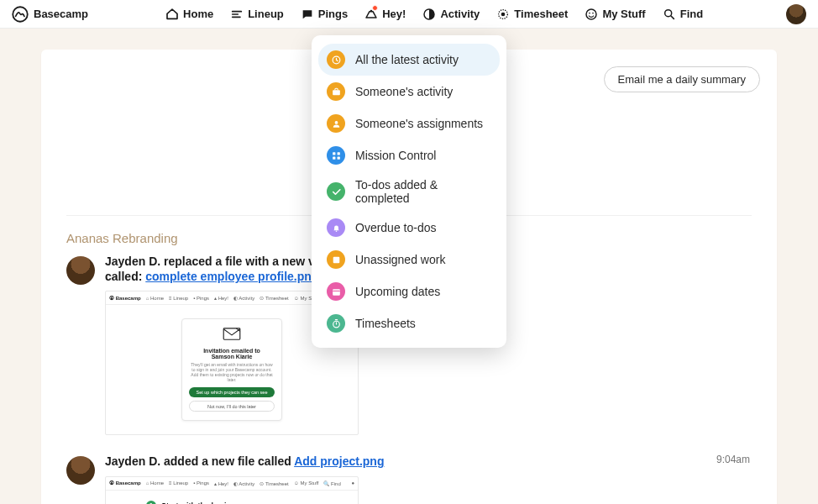  What do you see at coordinates (419, 123) in the screenshot?
I see `dropdown-item-label: Someone's assignments` at bounding box center [419, 123].